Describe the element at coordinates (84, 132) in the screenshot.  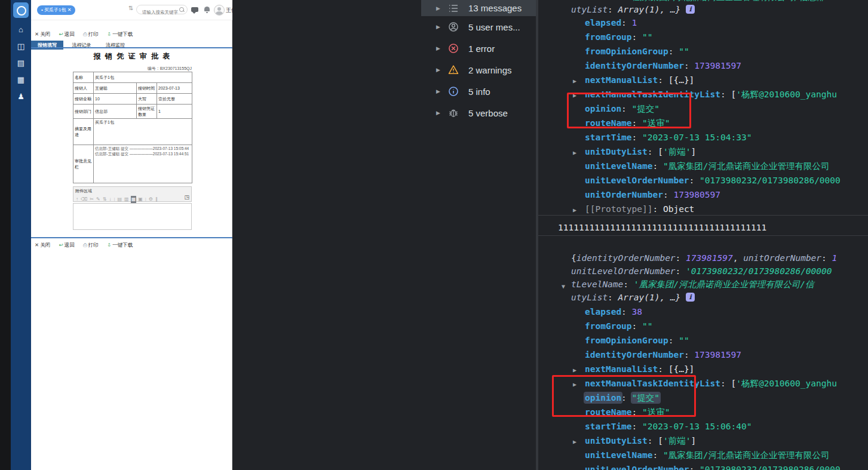
I see `summary-label: 摘要及用途` at that location.